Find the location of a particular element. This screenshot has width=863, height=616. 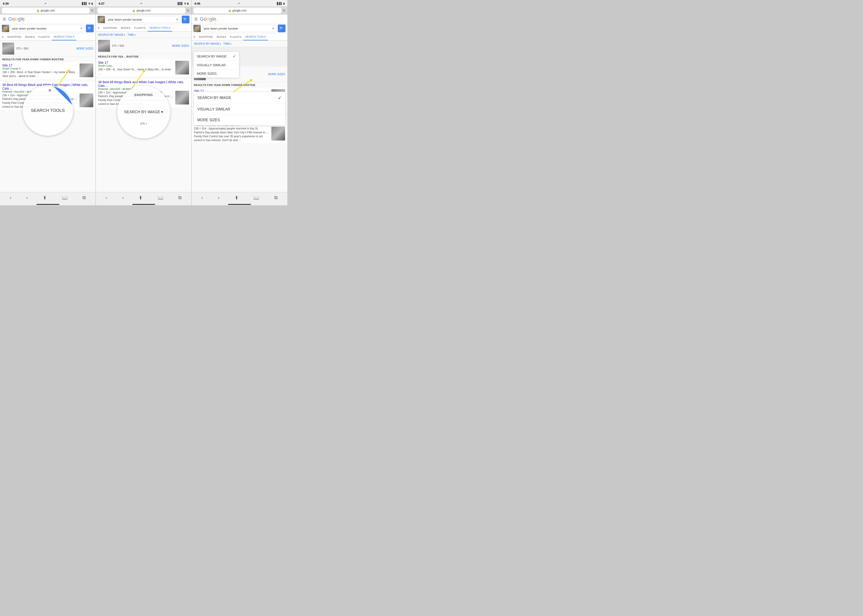

tab-shopping-1: SHOPPING is located at coordinates (14, 37).